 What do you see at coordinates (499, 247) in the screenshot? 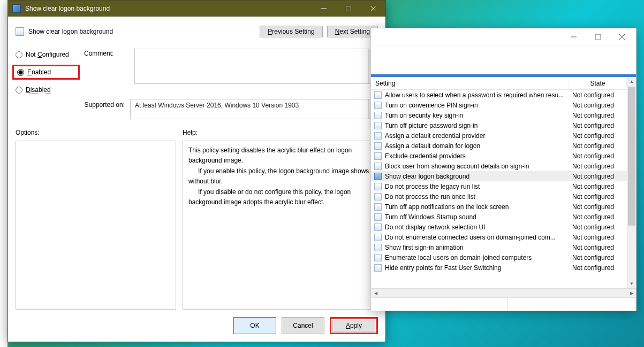
I see `policy-row: Show first sign-in animationNot configur…` at bounding box center [499, 247].